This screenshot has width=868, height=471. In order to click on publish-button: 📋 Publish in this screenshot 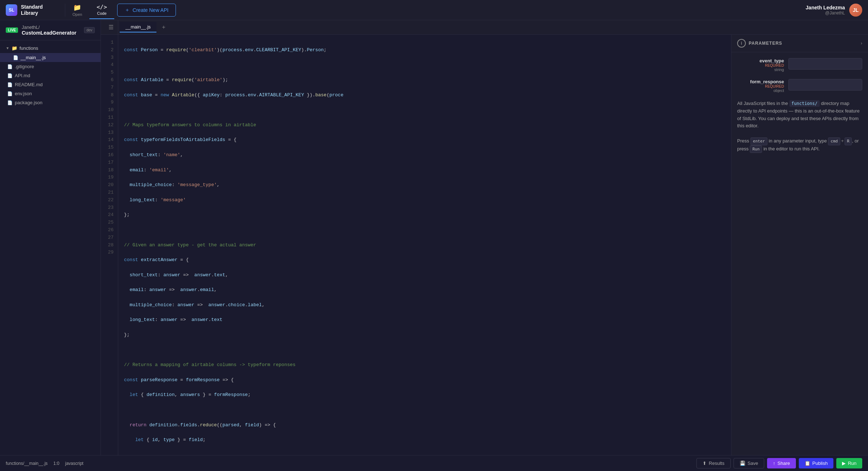, I will do `click(816, 463)`.